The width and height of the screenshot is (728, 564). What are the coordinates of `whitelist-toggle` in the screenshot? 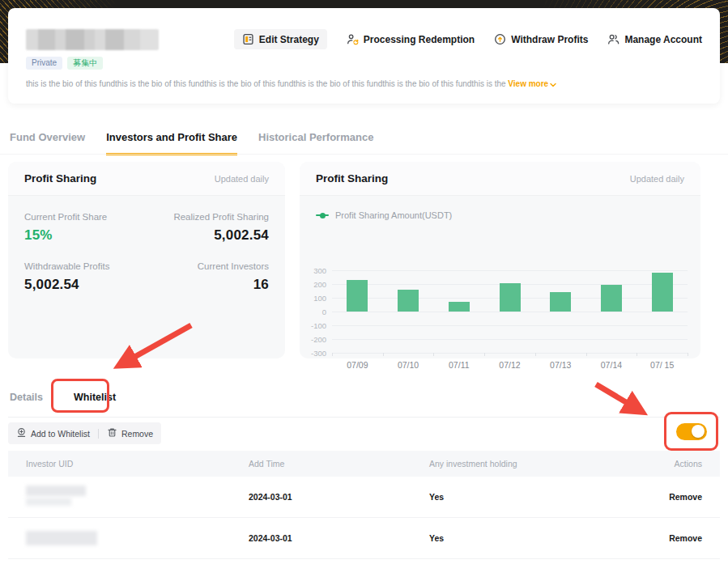 It's located at (692, 432).